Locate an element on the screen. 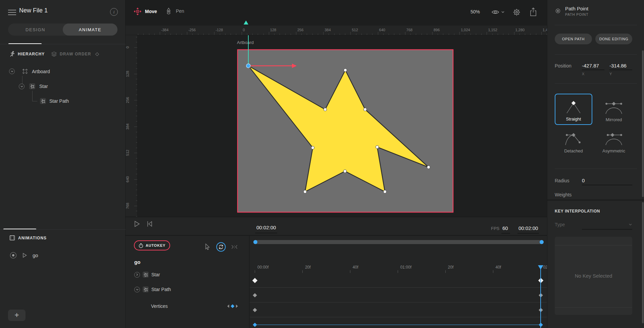 The image size is (644, 328). tree-row-artboard: Artboard is located at coordinates (30, 71).